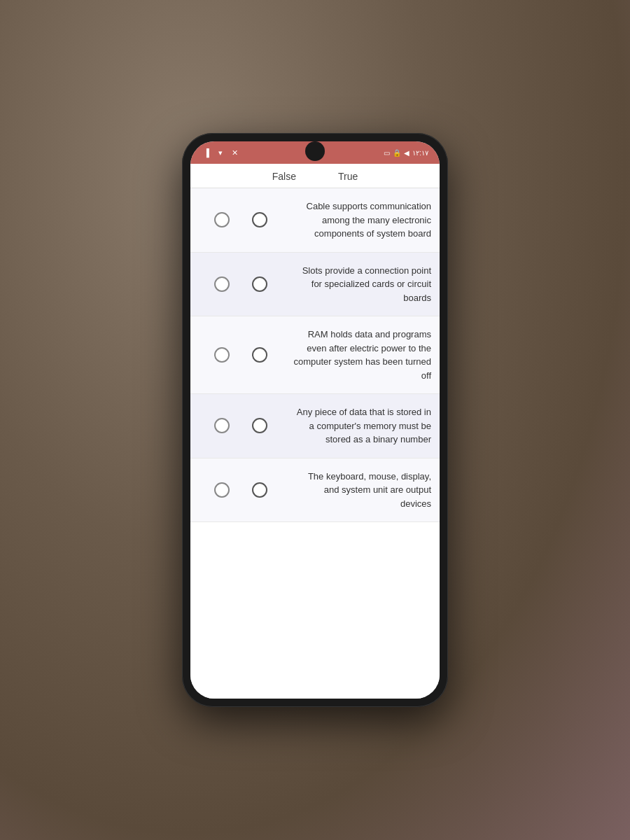  What do you see at coordinates (220, 153) in the screenshot?
I see `status-left: ▐ ▾ ✕` at bounding box center [220, 153].